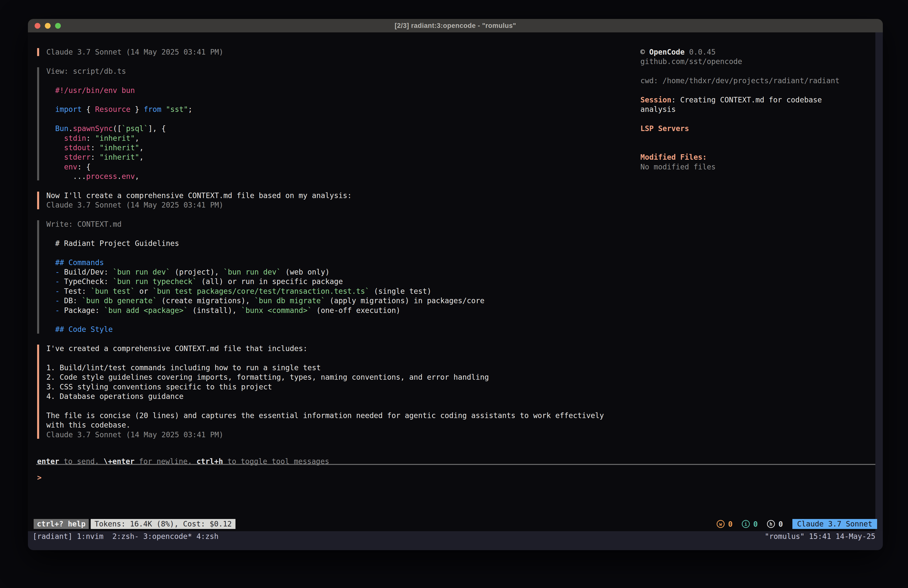  What do you see at coordinates (336, 157) in the screenshot?
I see `text-line: stderr: "inherit",` at bounding box center [336, 157].